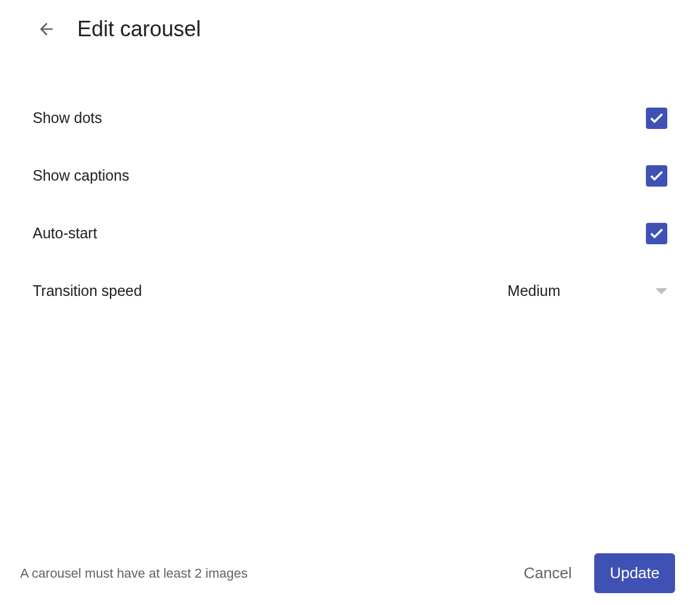 The image size is (700, 605). Describe the element at coordinates (134, 574) in the screenshot. I see `hint-text: A carousel must have at least 2 images` at that location.